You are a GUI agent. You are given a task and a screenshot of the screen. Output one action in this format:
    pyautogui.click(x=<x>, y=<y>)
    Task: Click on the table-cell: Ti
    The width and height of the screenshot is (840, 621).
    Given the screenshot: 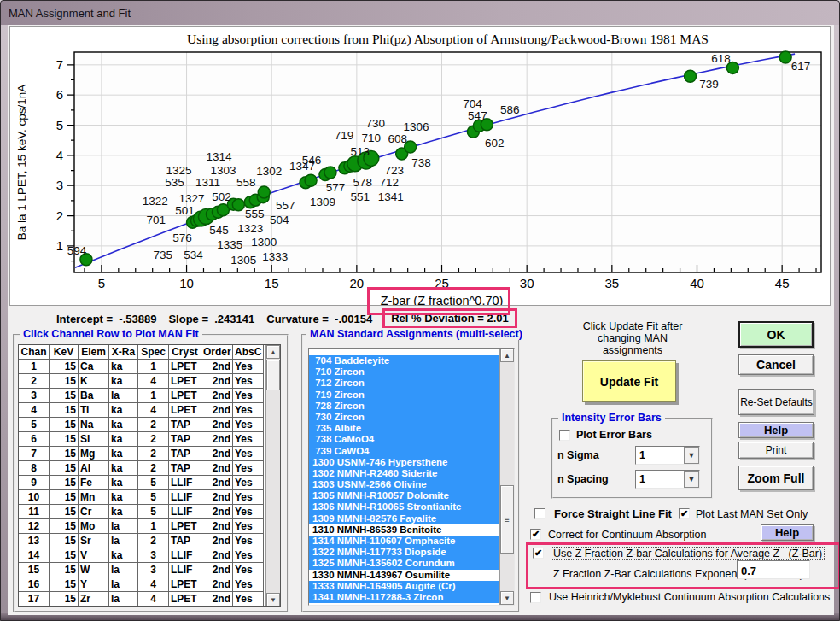 What is the action you would take?
    pyautogui.click(x=94, y=410)
    